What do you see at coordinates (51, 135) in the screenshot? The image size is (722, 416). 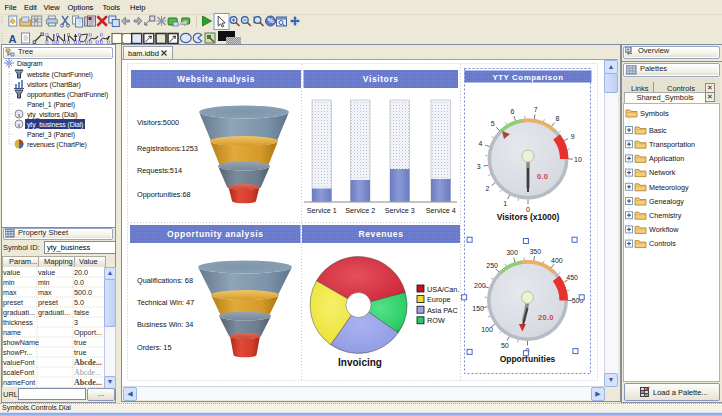 I see `svg-text: Panel_3 (Panel)` at bounding box center [51, 135].